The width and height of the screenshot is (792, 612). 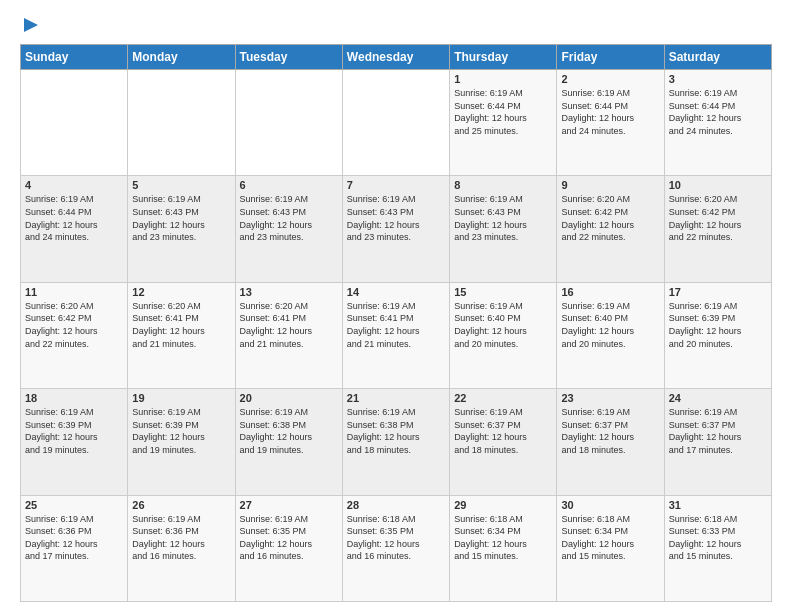 What do you see at coordinates (181, 398) in the screenshot?
I see `day-number: 19` at bounding box center [181, 398].